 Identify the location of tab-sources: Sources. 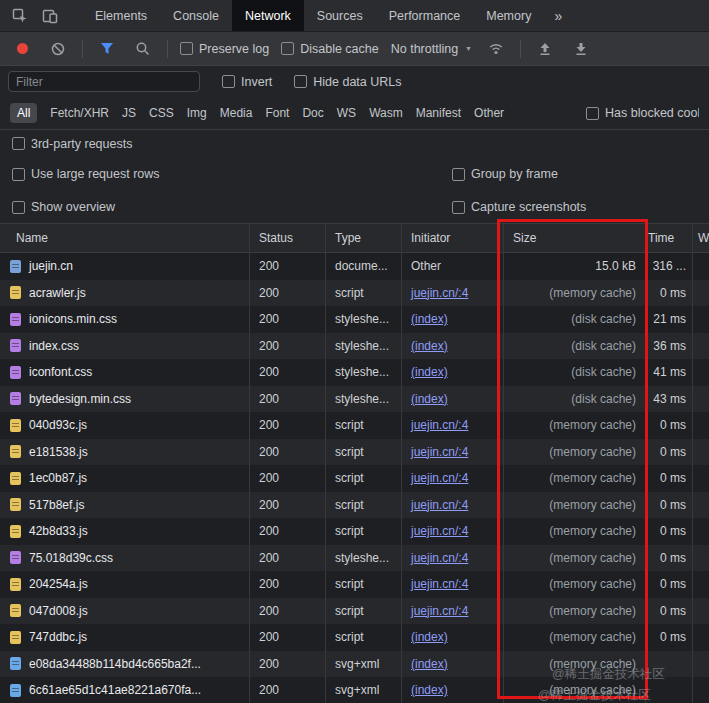
(340, 16).